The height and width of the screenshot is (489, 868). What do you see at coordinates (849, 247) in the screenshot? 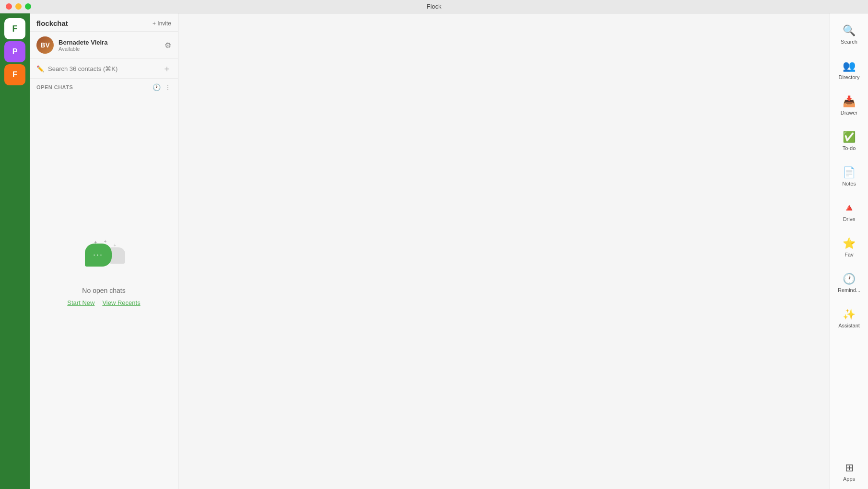
I see `sidebar-item-fav: ⭐ Fav` at bounding box center [849, 247].